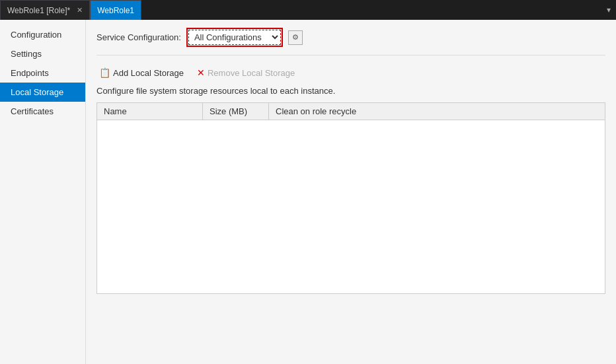  I want to click on service-config-select: All Configurations Cloud Local, so click(235, 37).